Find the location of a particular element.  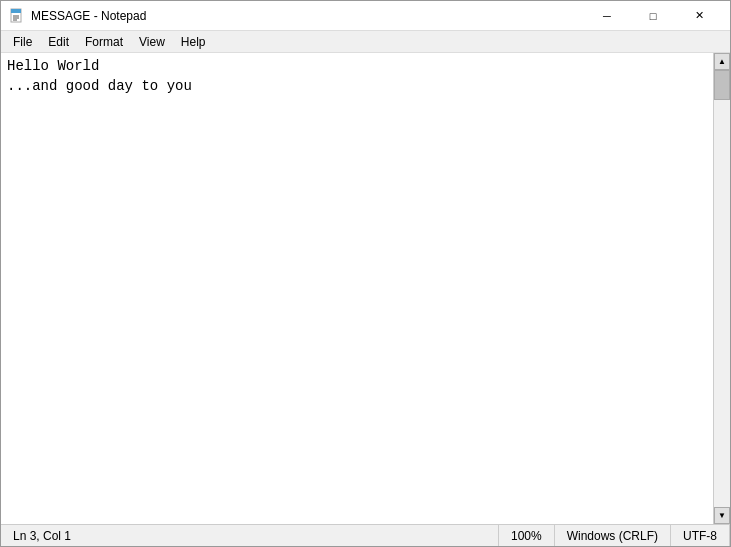

menu-format: Format is located at coordinates (104, 42).